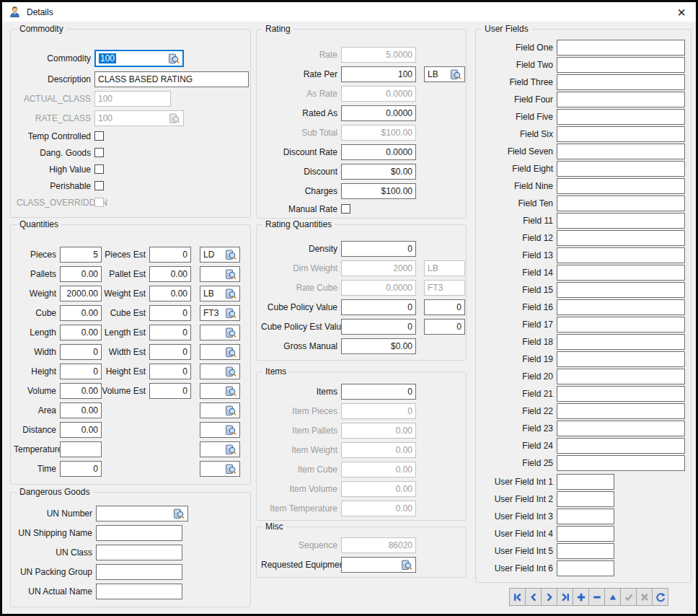 This screenshot has height=616, width=698. I want to click on rating-input: $0.00, so click(379, 172).